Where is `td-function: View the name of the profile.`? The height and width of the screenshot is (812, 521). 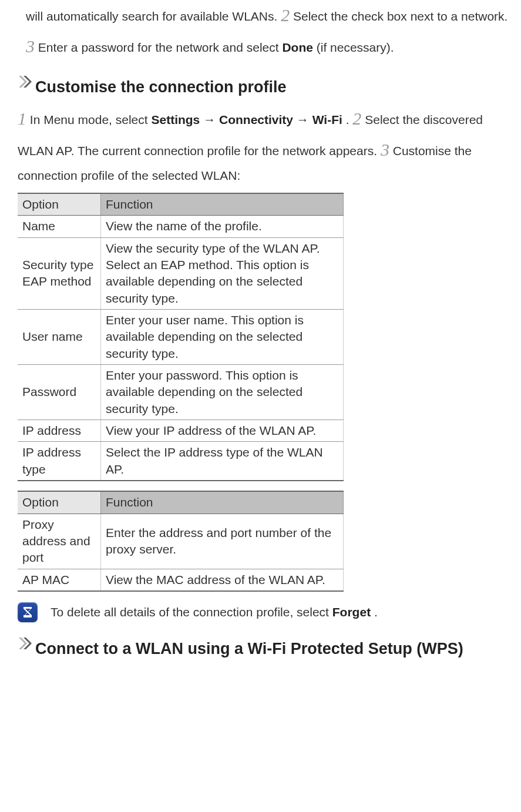 td-function: View the name of the profile. is located at coordinates (222, 227).